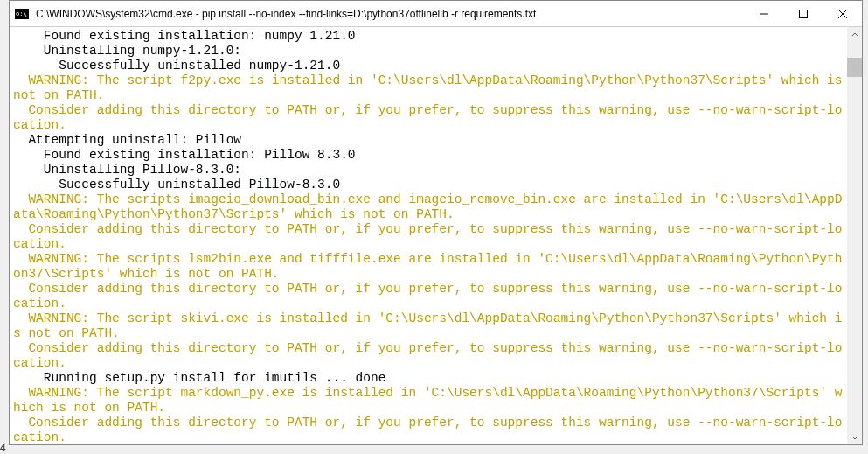  What do you see at coordinates (855, 67) in the screenshot?
I see `scrollbar-thumb` at bounding box center [855, 67].